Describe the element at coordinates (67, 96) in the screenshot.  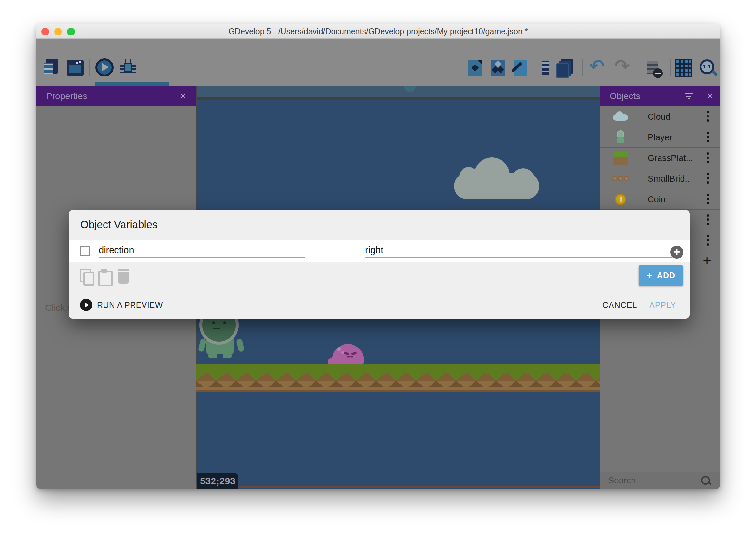
I see `properties-title: Properties` at that location.